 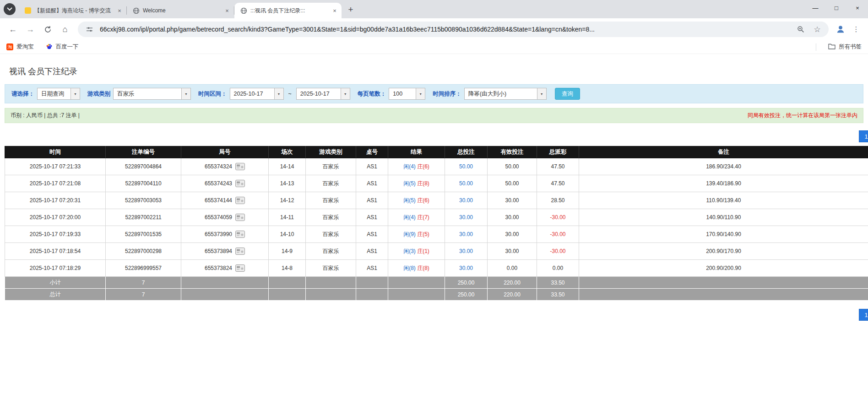 I want to click on sort-order-select: 降幂(由大到小) ▼, so click(x=505, y=94).